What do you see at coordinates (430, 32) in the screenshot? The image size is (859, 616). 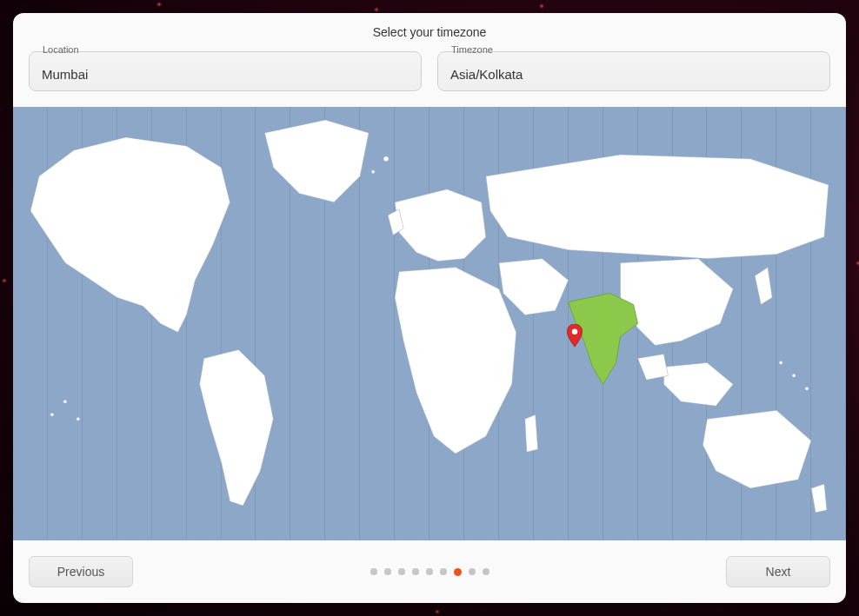 I see `dialog-title: Select your timezone` at bounding box center [430, 32].